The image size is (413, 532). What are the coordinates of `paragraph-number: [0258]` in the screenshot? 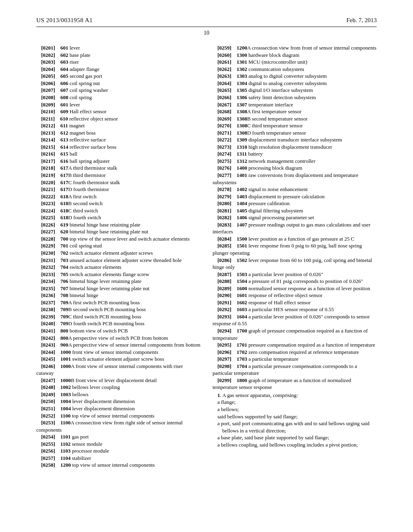 It's located at (48, 465).